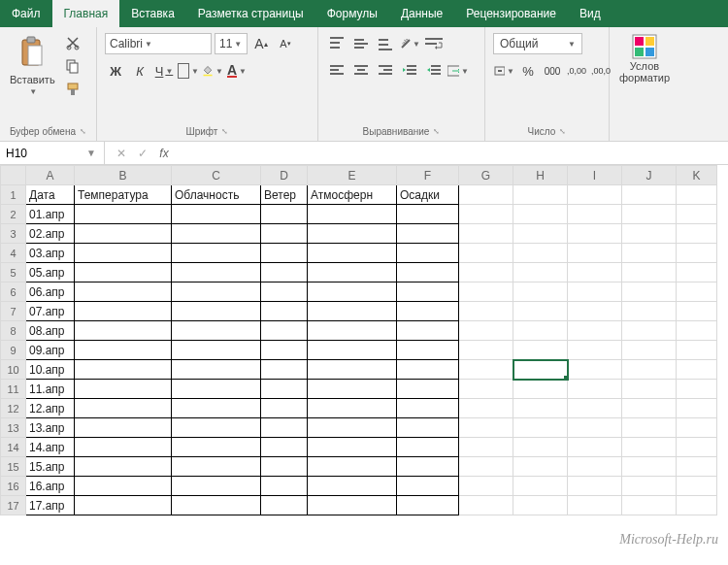 The height and width of the screenshot is (565, 728). I want to click on cell-K7, so click(697, 312).